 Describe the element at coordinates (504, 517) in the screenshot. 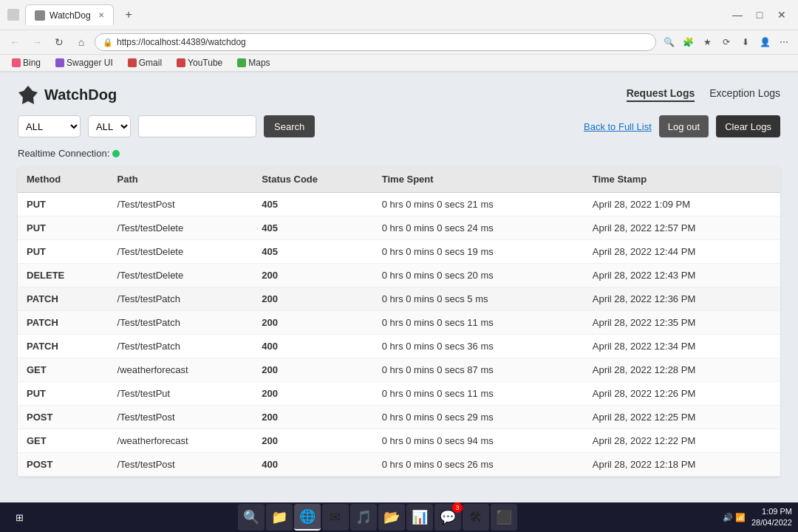

I see `taskbar-terminal: ⬛` at that location.